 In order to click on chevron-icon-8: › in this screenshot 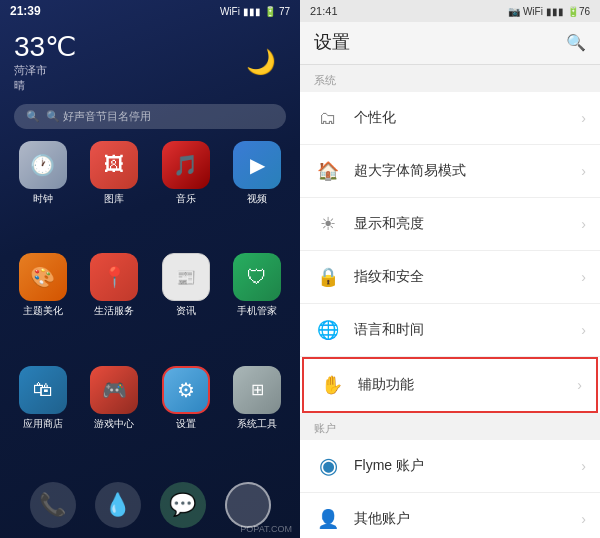, I will do `click(584, 519)`.